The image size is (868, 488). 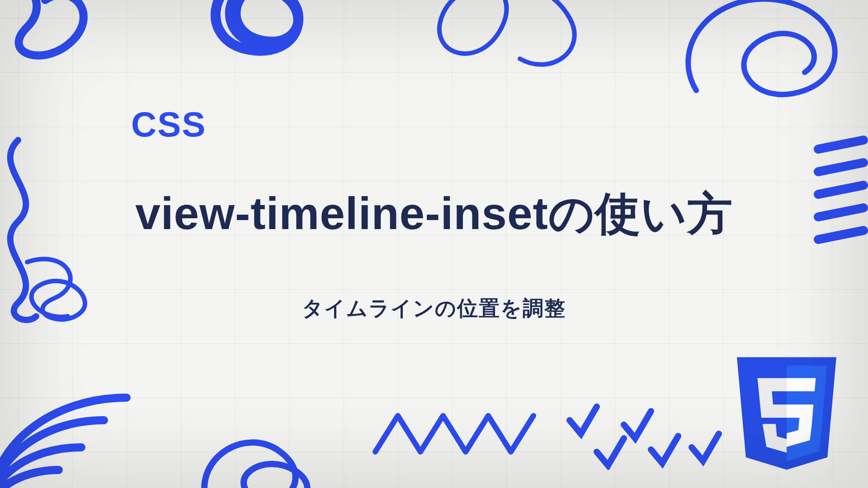 What do you see at coordinates (787, 413) in the screenshot?
I see `css3-logo-icon` at bounding box center [787, 413].